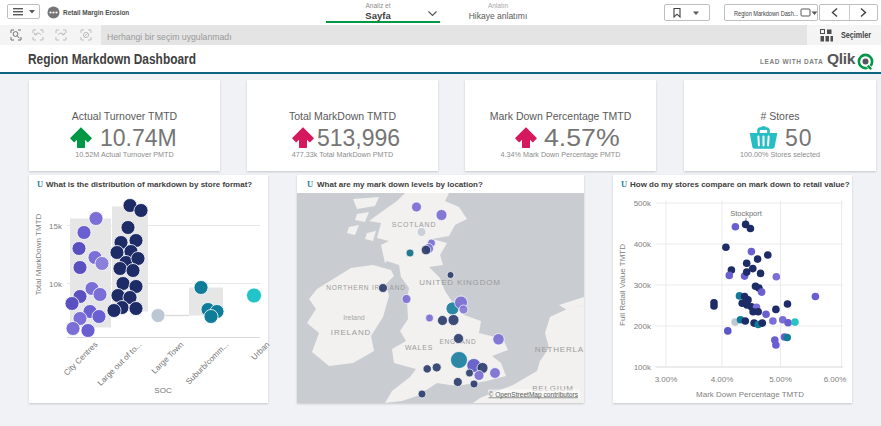  What do you see at coordinates (836, 380) in the screenshot?
I see `svg-text: 6.00%` at bounding box center [836, 380].